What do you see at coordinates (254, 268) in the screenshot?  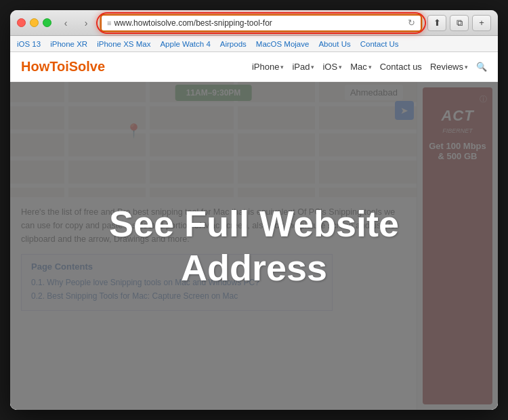 I see `overlay-text-line2: Address` at bounding box center [254, 268].